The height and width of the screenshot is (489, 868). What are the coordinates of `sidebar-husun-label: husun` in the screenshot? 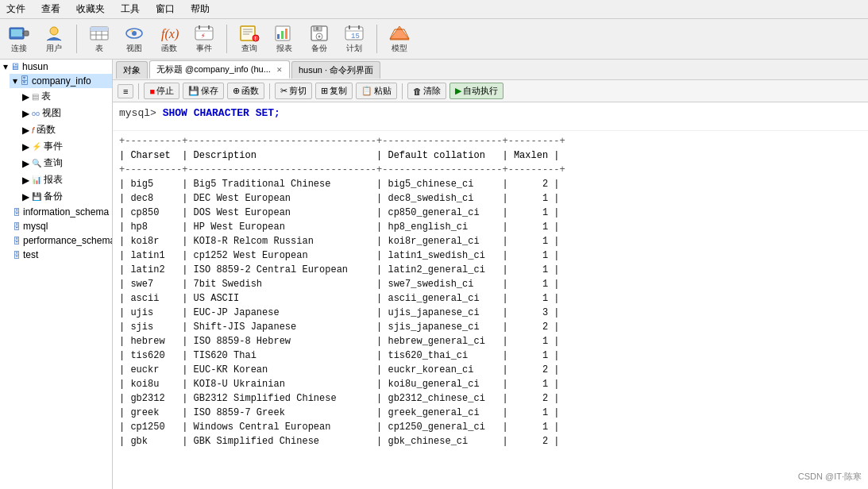 It's located at (35, 67).